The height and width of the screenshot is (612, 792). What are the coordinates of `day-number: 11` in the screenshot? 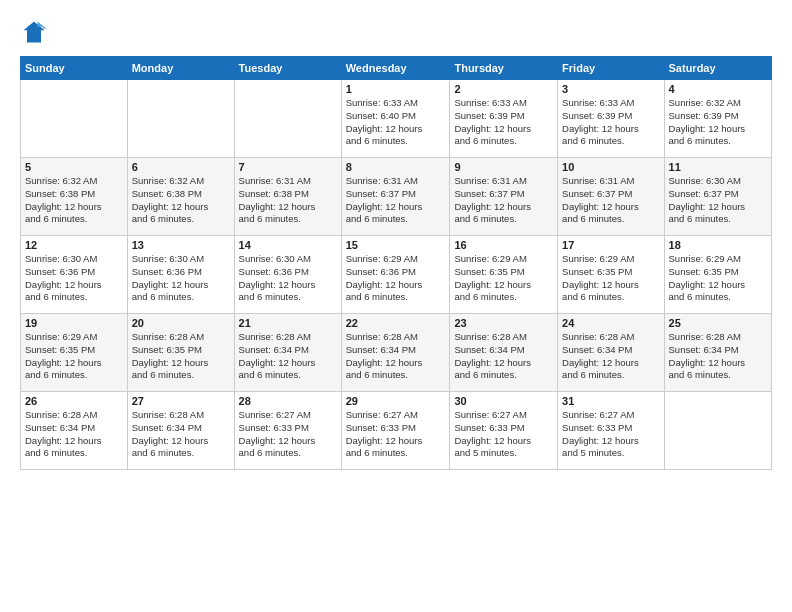 It's located at (718, 167).